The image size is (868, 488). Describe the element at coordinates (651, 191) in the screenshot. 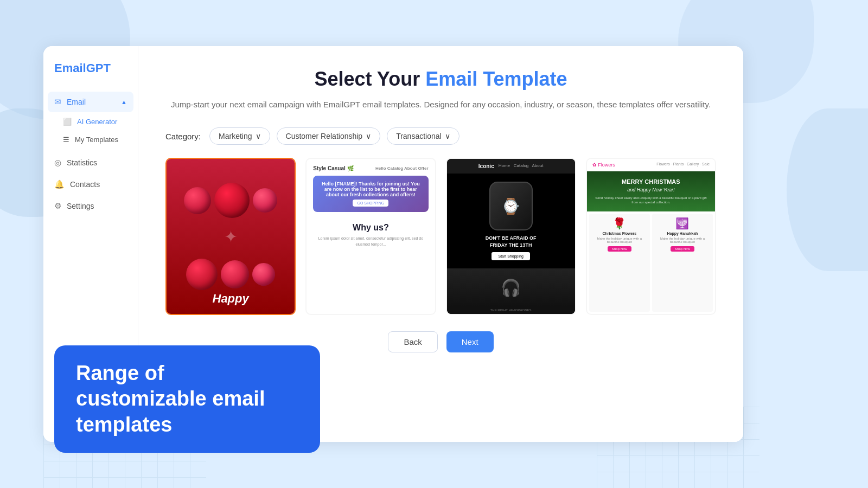

I see `flowers-hero: MERRY CHRISTMASand Happy New Year! Send …` at that location.